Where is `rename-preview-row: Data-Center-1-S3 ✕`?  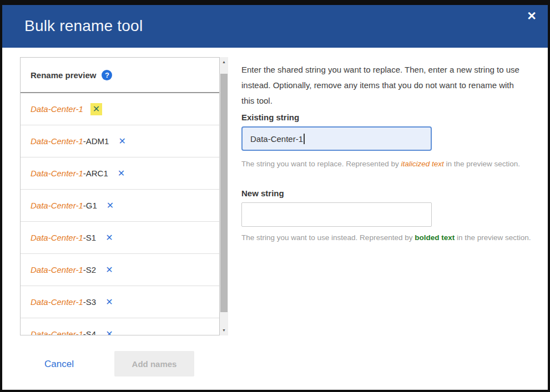 rename-preview-row: Data-Center-1-S3 ✕ is located at coordinates (120, 302).